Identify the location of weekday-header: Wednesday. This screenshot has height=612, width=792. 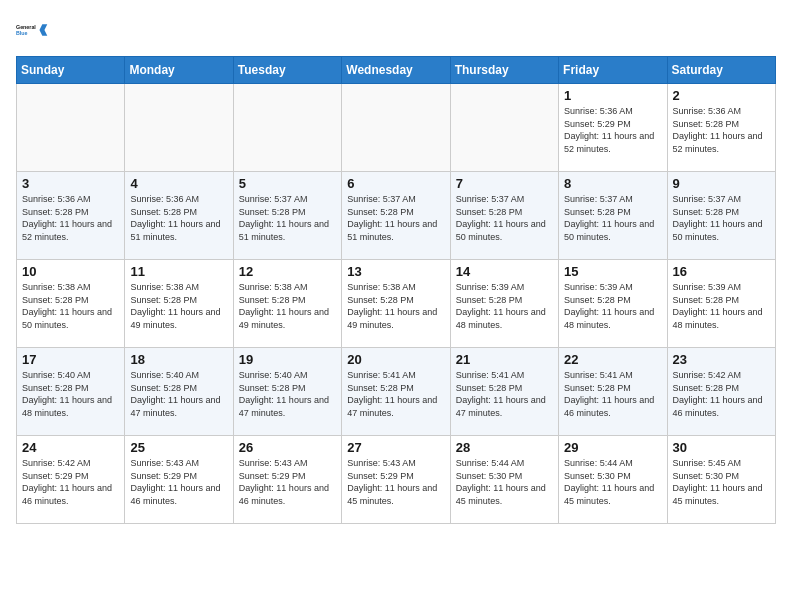
(396, 70).